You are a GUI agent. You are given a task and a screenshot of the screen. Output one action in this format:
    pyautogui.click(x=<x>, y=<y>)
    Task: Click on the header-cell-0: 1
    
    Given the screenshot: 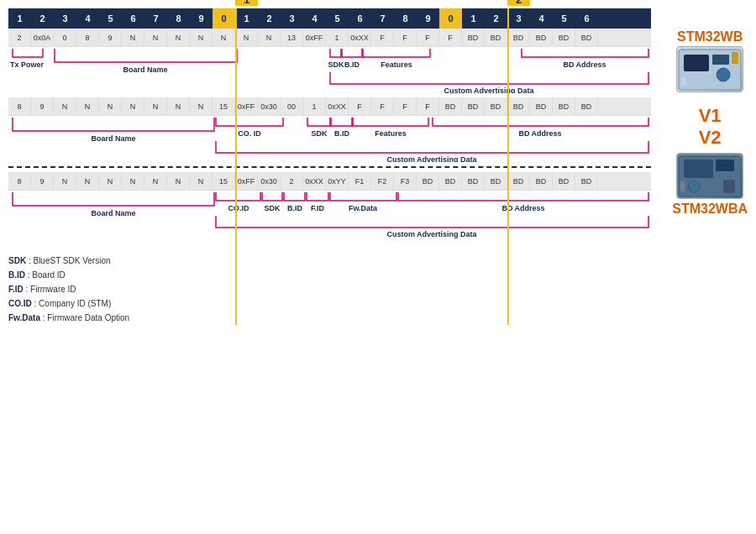 What is the action you would take?
    pyautogui.click(x=20, y=18)
    